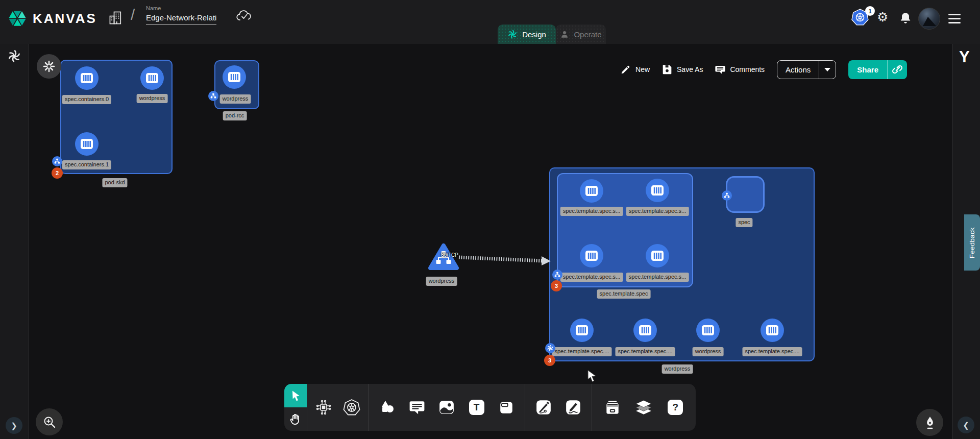 The image size is (980, 439). I want to click on user-avatar, so click(929, 18).